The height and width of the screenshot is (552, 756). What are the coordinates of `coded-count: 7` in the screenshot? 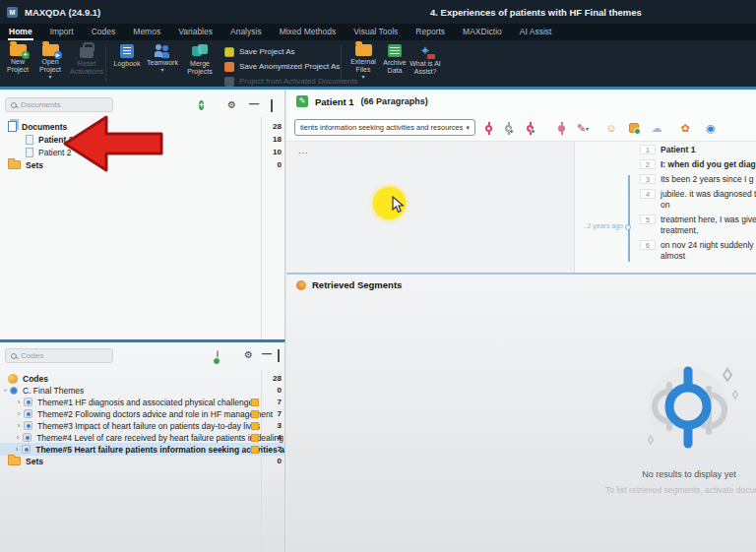 It's located at (272, 449).